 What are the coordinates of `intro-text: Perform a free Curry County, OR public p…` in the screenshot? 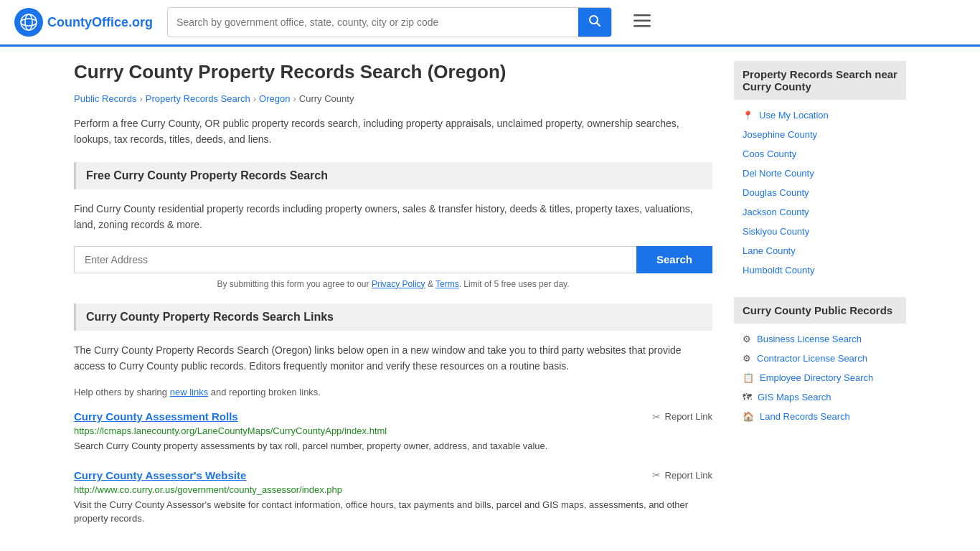 It's located at (393, 132).